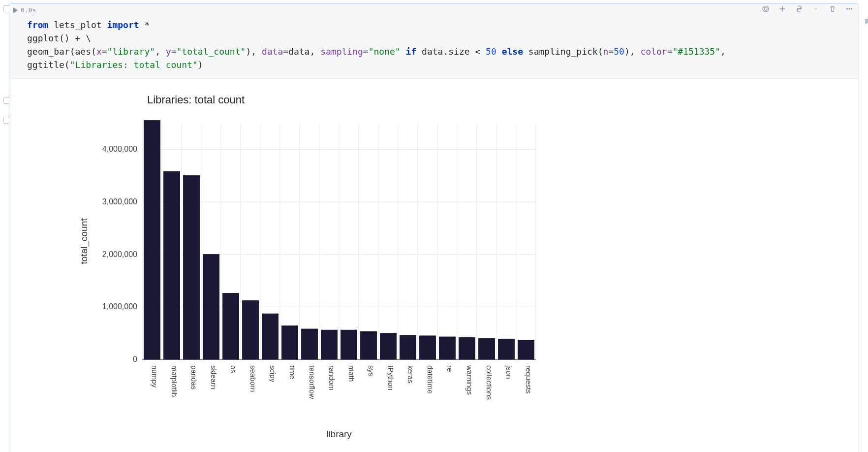 This screenshot has height=452, width=868. Describe the element at coordinates (833, 9) in the screenshot. I see `trash-icon` at that location.